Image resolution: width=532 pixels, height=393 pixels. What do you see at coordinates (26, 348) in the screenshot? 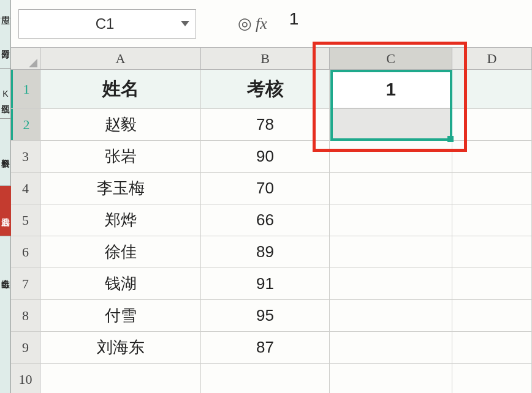
I see `row-header-9: 9` at bounding box center [26, 348].